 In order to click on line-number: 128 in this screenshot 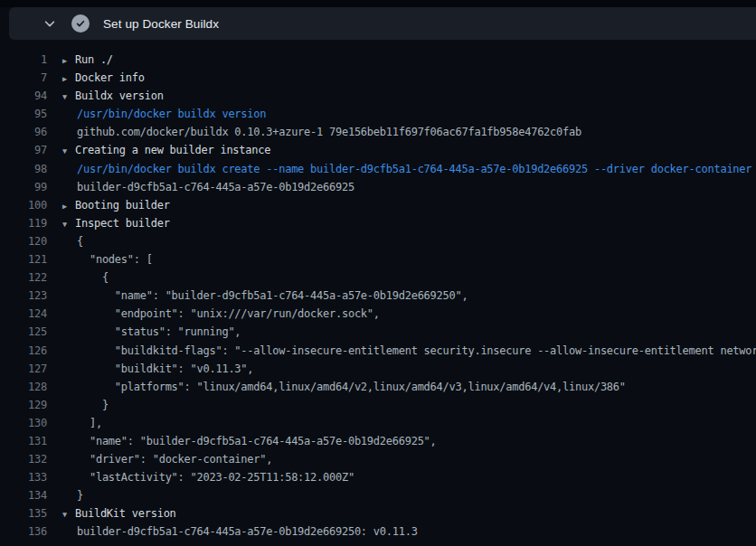, I will do `click(24, 387)`.